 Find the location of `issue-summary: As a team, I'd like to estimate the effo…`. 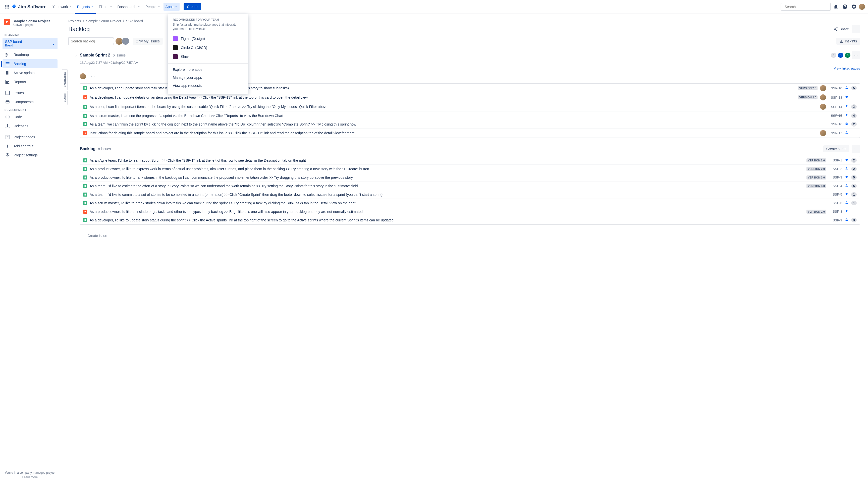

issue-summary: As a team, I'd like to estimate the effo… is located at coordinates (447, 186).